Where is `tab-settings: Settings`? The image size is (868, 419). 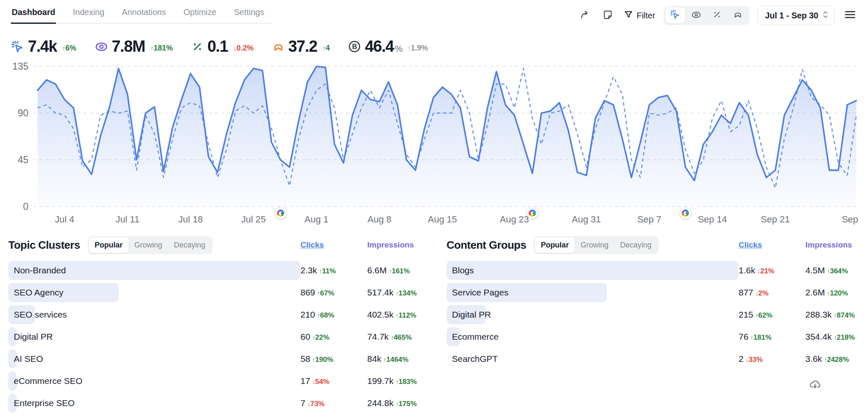 tab-settings: Settings is located at coordinates (249, 14).